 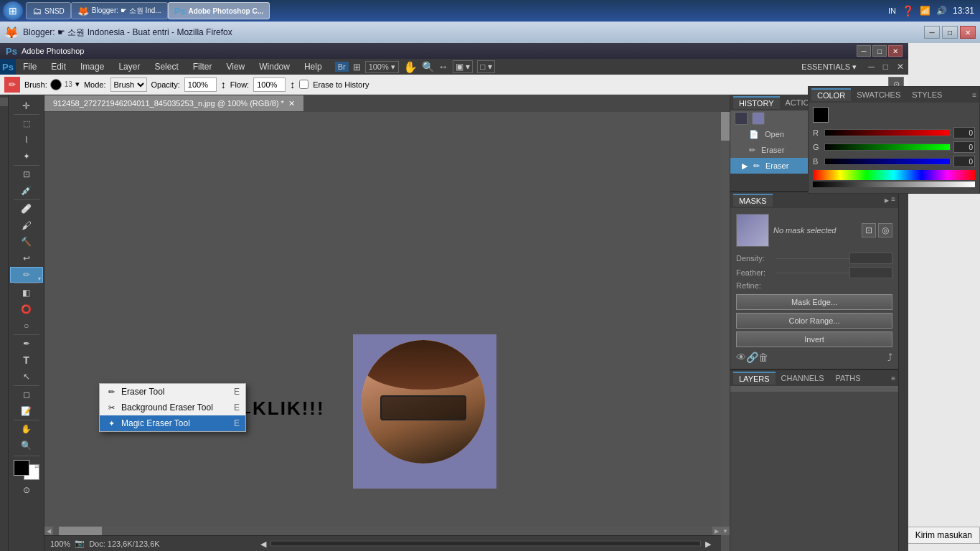 What do you see at coordinates (490, 11) in the screenshot?
I see `windows-taskbar: ⊞ 🗂 SNSD 🦊 Blogger: ☛ 소원 Ind... Ps Adobe…` at bounding box center [490, 11].